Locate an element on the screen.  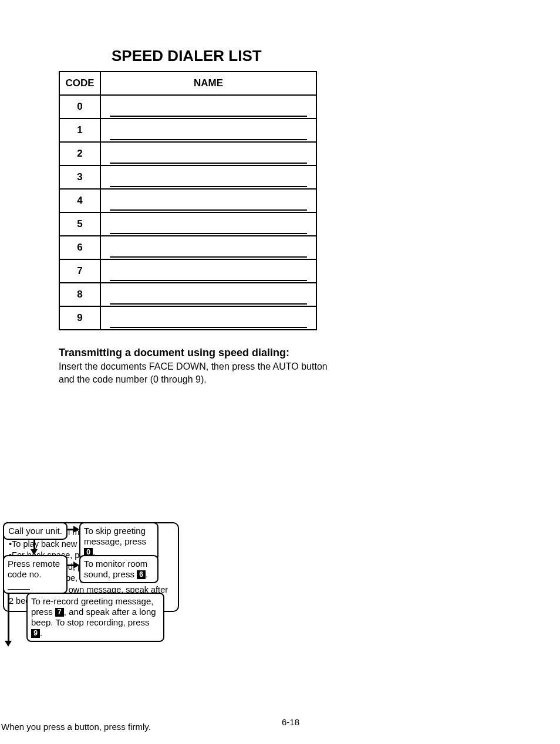
keycap-icon: 7 is located at coordinates (60, 613).